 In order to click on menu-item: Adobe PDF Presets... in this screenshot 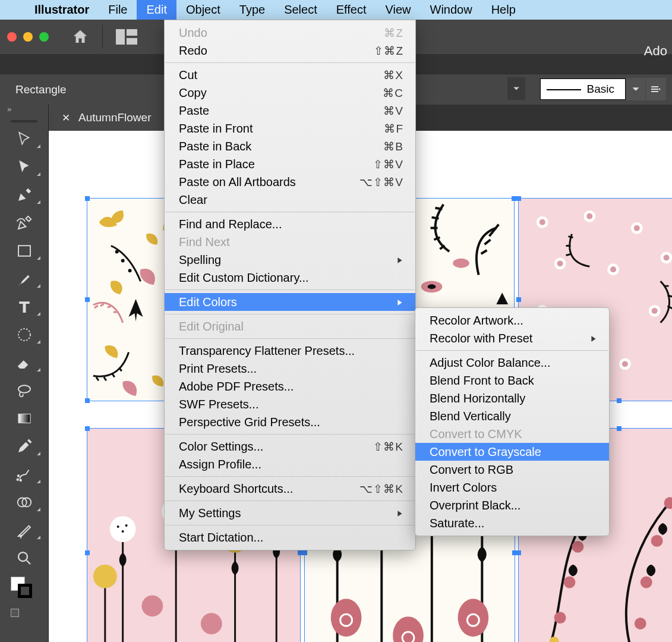, I will do `click(290, 386)`.